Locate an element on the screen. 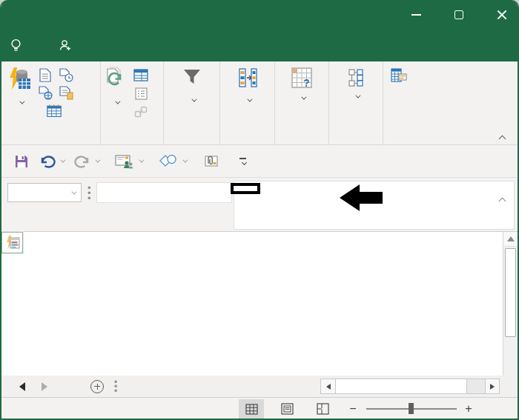 The height and width of the screenshot is (420, 519). group-queries-connections is located at coordinates (132, 103).